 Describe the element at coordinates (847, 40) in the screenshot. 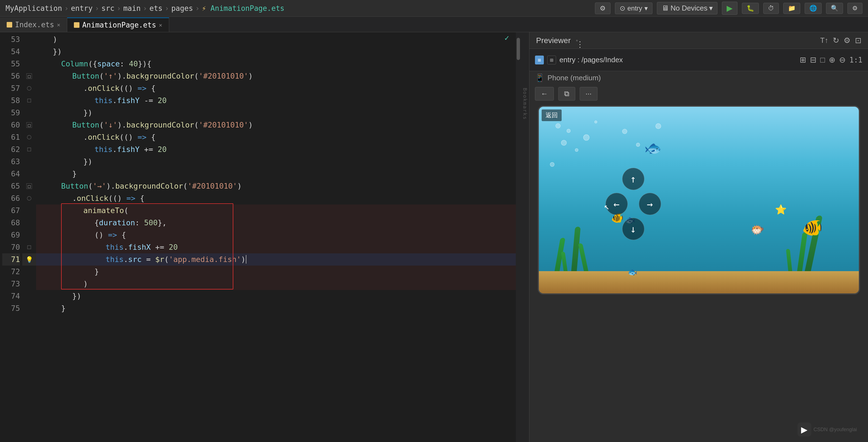

I see `settings-prev-btn: ⚙` at that location.